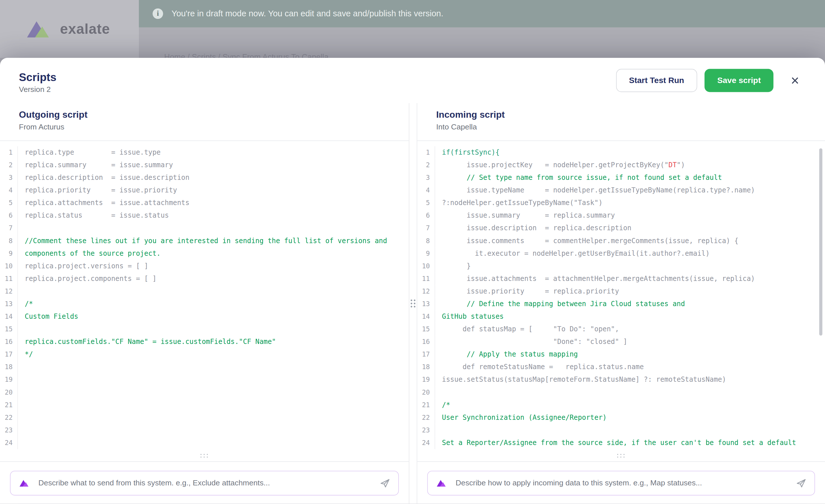  I want to click on line-text: replica.attachments = issue.attachments, so click(103, 203).